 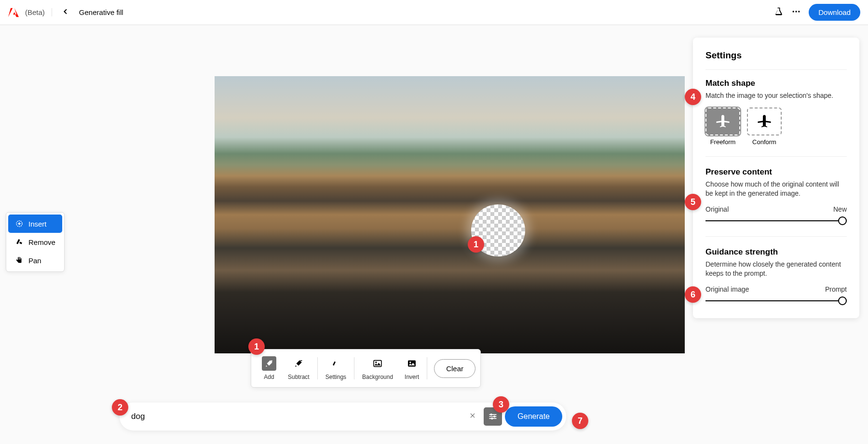 I want to click on settings-title: Settings, so click(x=776, y=60).